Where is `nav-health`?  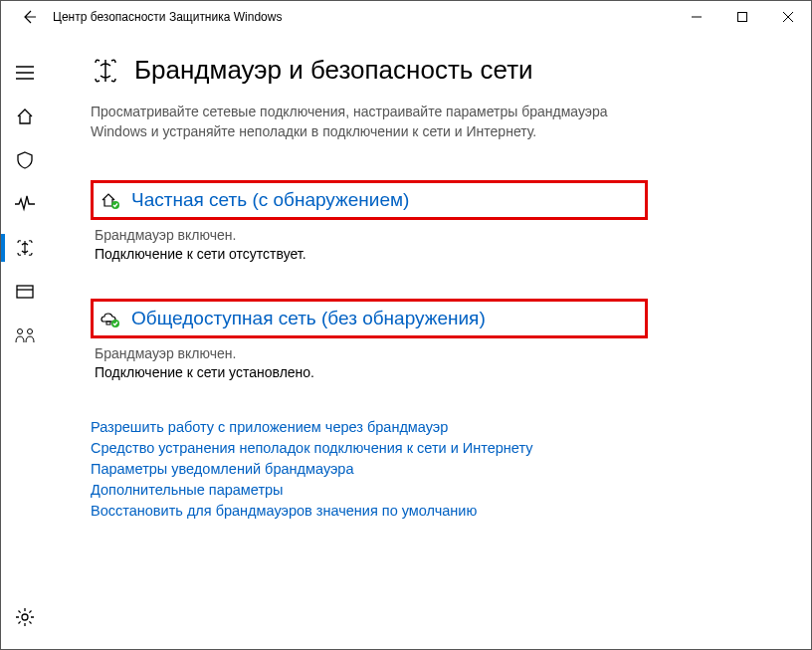
nav-health is located at coordinates (25, 204).